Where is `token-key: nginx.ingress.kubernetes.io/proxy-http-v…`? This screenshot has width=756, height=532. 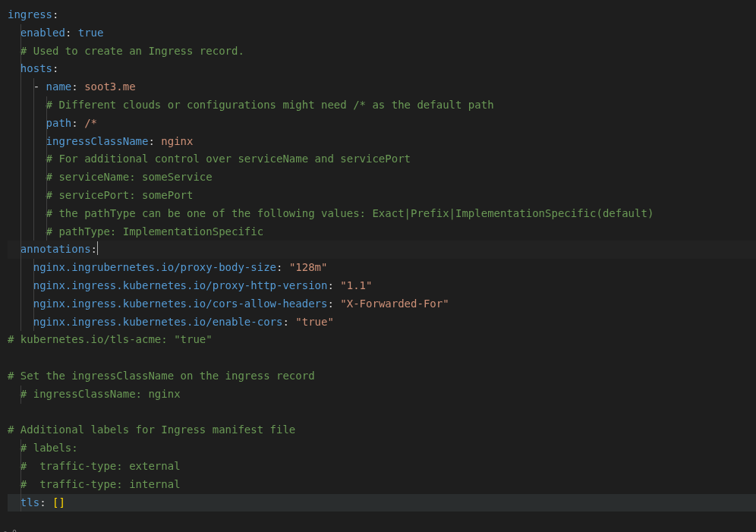
token-key: nginx.ingress.kubernetes.io/proxy-http-v… is located at coordinates (181, 285).